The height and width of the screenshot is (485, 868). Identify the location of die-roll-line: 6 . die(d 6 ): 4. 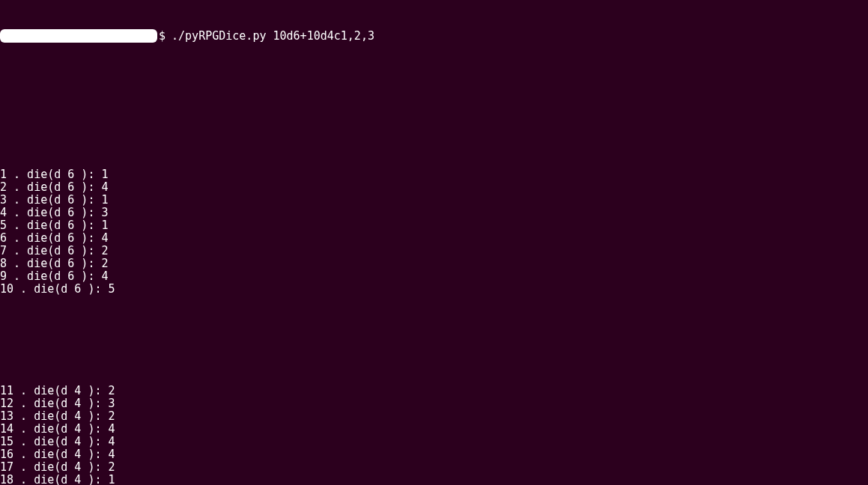
(434, 238).